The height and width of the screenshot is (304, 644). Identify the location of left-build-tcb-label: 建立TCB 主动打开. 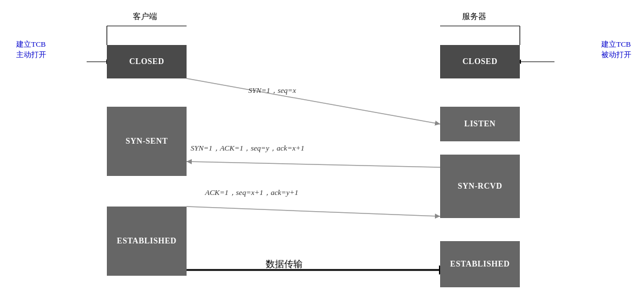
(31, 50).